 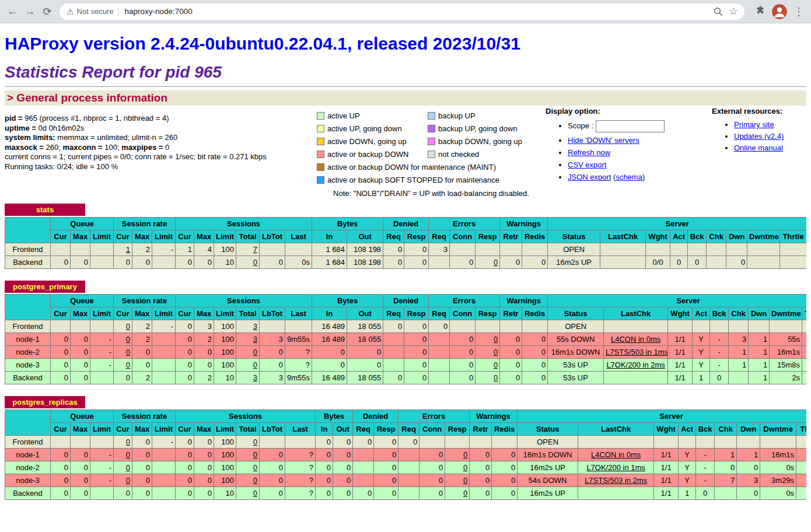 What do you see at coordinates (779, 12) in the screenshot?
I see `profile-avatar` at bounding box center [779, 12].